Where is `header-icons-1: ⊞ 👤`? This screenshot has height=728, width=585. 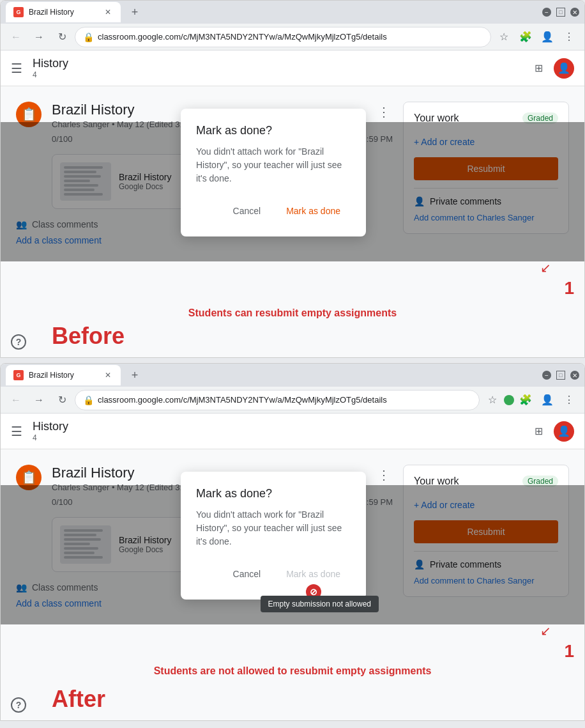 header-icons-1: ⊞ 👤 is located at coordinates (551, 68).